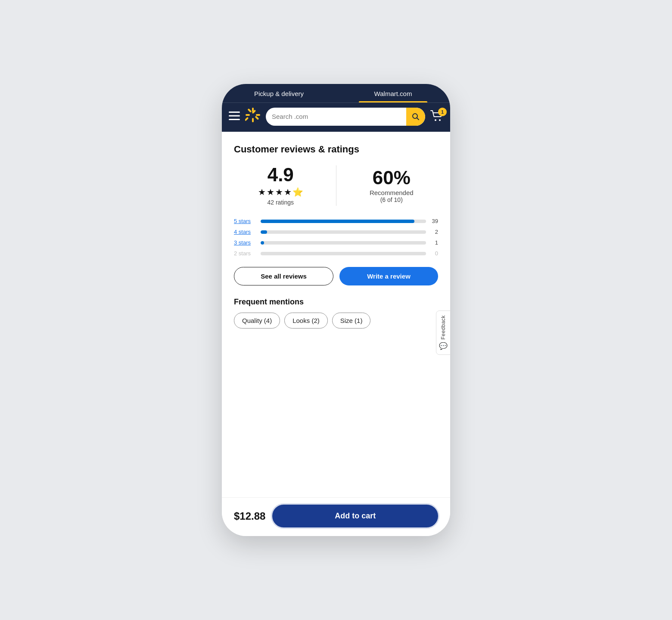 The width and height of the screenshot is (672, 620). What do you see at coordinates (336, 237) in the screenshot?
I see `bars-section: 5 stars 39 4 stars 2 3 stars 1` at bounding box center [336, 237].